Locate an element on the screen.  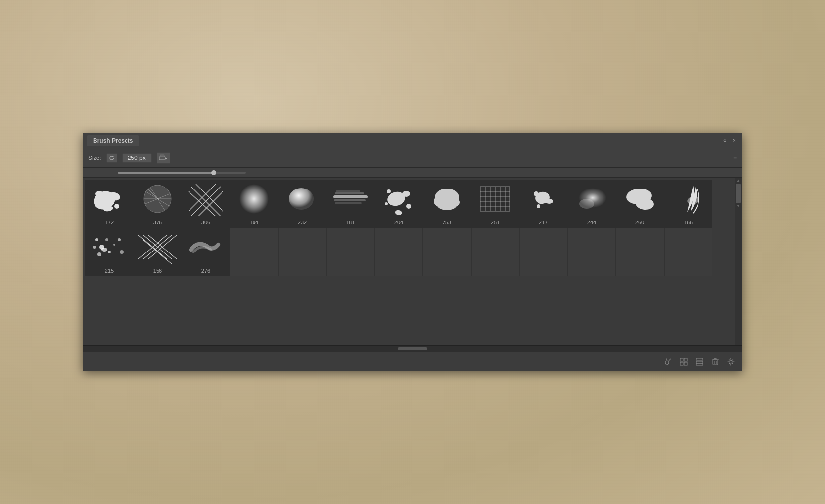
brush-item-1: 172 is located at coordinates (109, 204).